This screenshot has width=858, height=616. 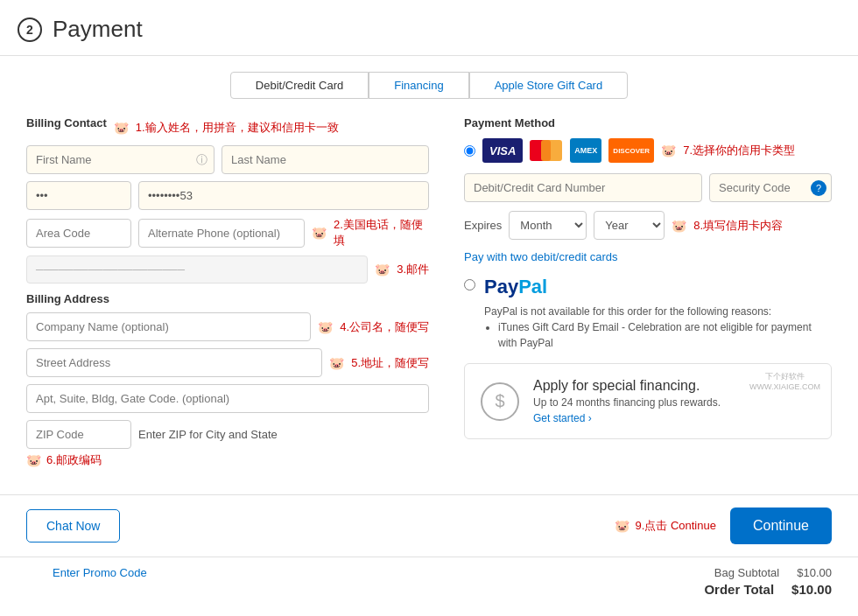 I want to click on billing-address-label: Billing Address, so click(x=68, y=299).